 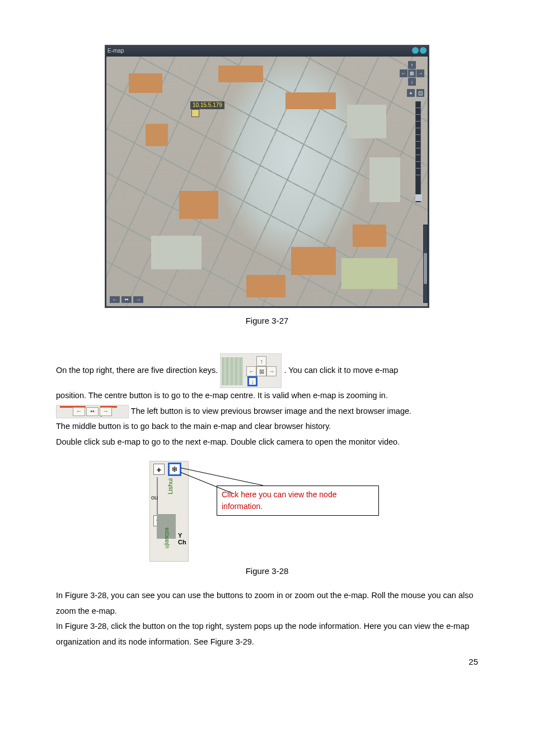 I want to click on scrollbar-thumb, so click(x=425, y=269).